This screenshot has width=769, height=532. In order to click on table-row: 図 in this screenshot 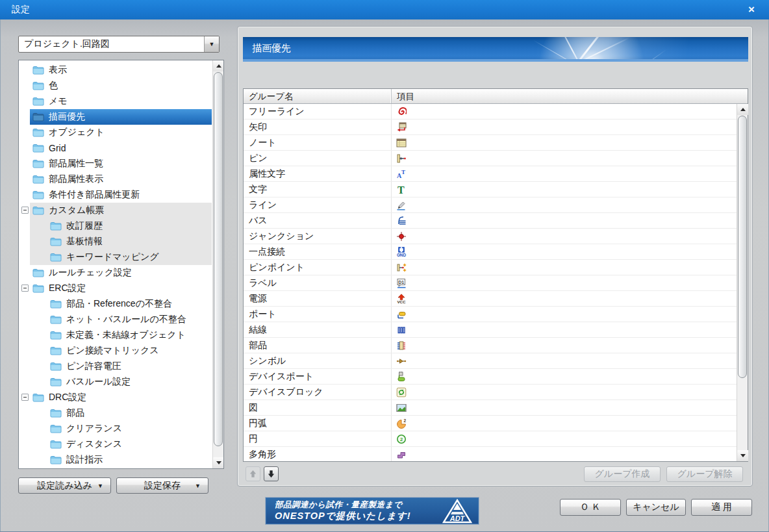, I will do `click(490, 408)`.